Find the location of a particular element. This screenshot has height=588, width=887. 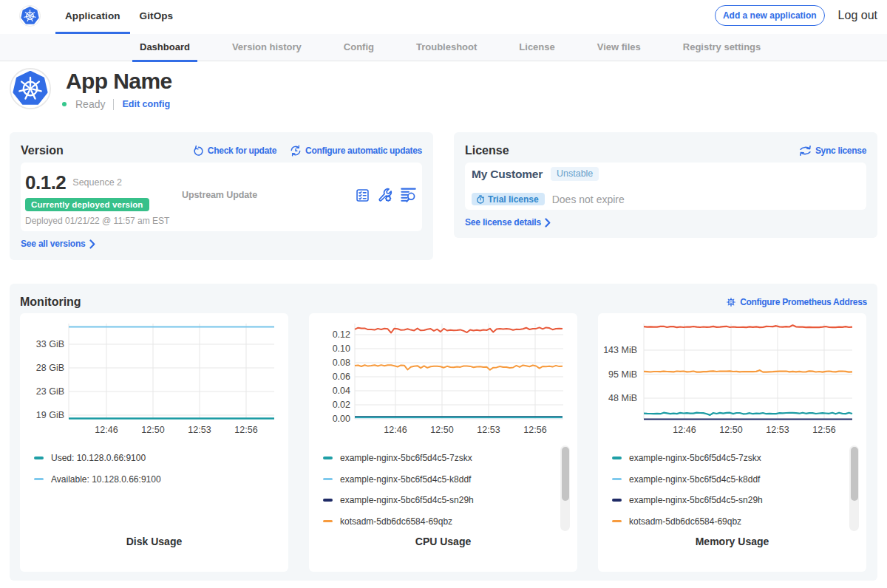

svg-text: 0.08 is located at coordinates (341, 363).